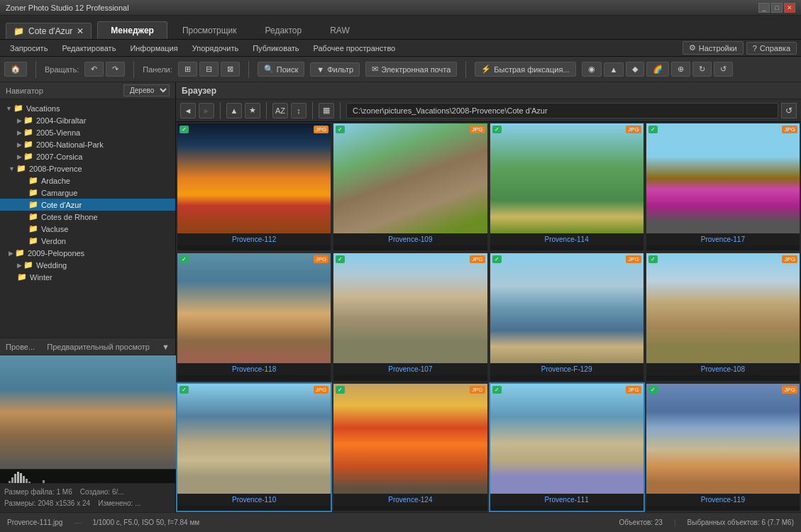 The width and height of the screenshot is (801, 532). Describe the element at coordinates (88, 228) in the screenshot. I see `tree-item-vacluse: 📁 Vacluse` at that location.